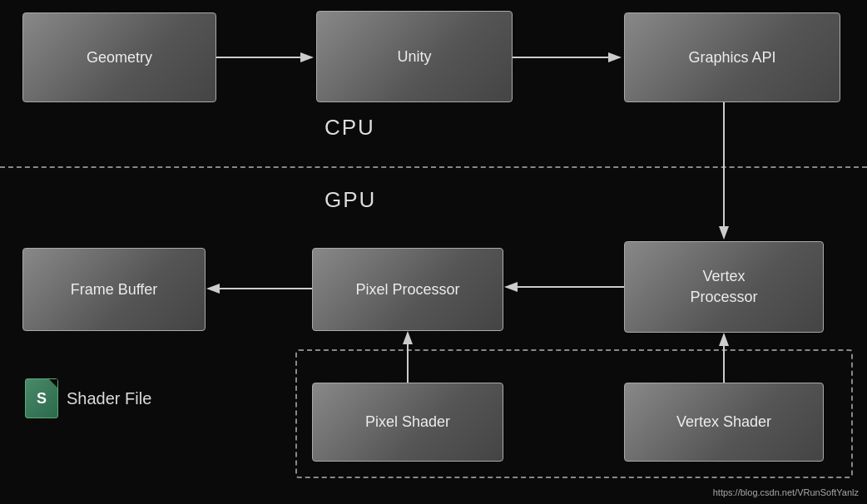 Image resolution: width=867 pixels, height=504 pixels. What do you see at coordinates (434, 167) in the screenshot?
I see `cpu-gpu-divider` at bounding box center [434, 167].